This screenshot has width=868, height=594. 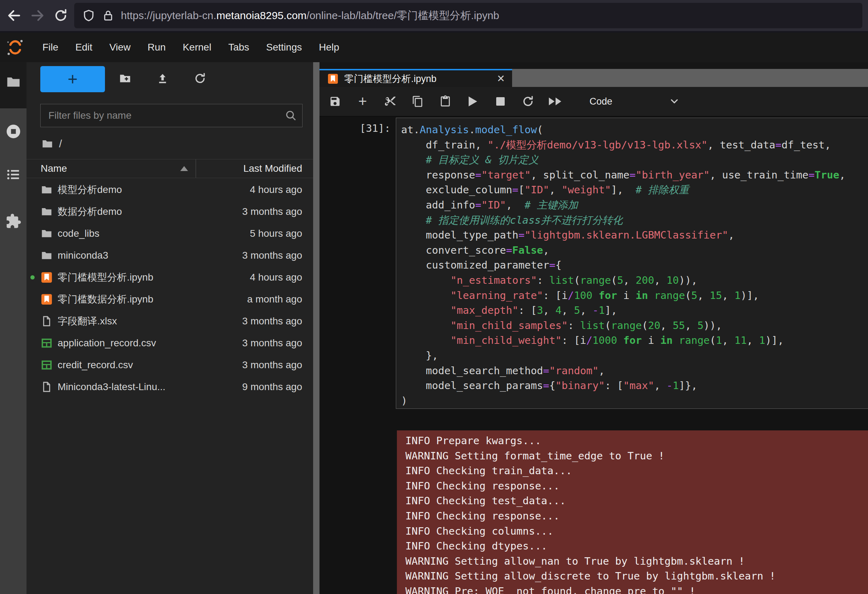 I want to click on restart-run-all-button, so click(x=556, y=102).